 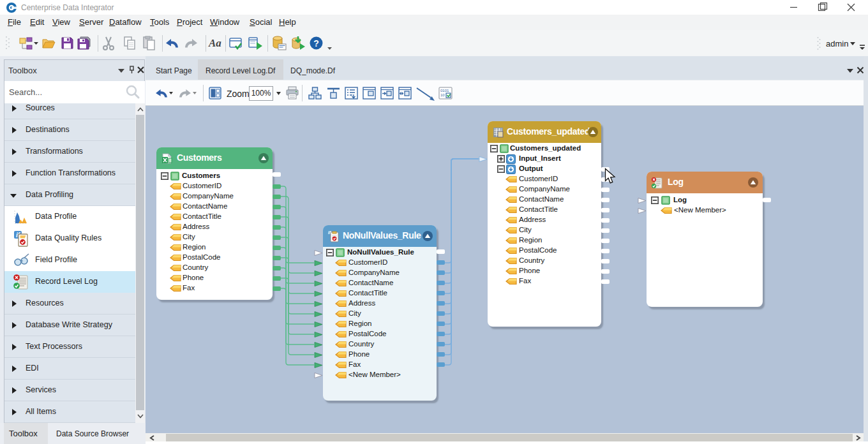 What do you see at coordinates (443, 95) in the screenshot?
I see `svg-text: 10` at bounding box center [443, 95].